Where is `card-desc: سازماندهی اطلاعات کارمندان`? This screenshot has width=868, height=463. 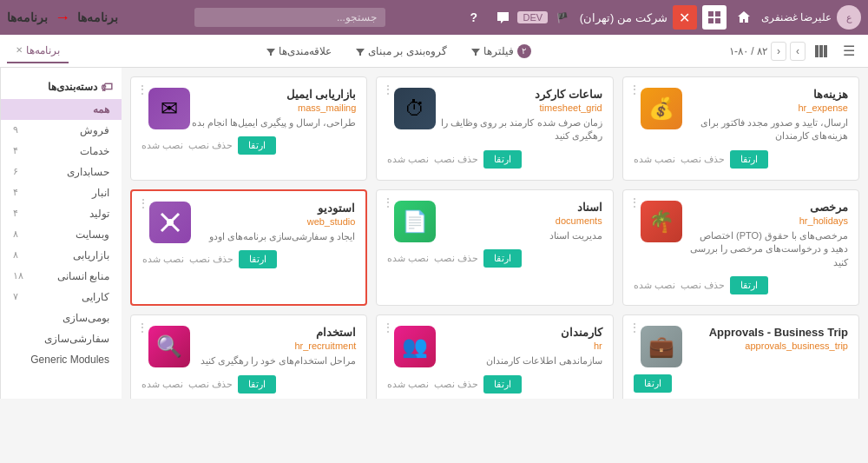
card-desc: سازماندهی اطلاعات کارمندان is located at coordinates (519, 361).